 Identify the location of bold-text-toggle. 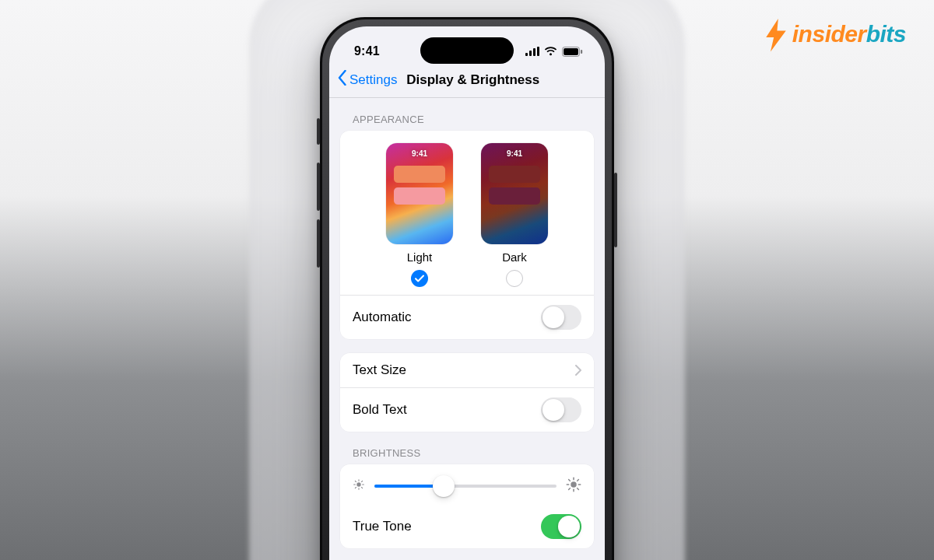
(561, 410).